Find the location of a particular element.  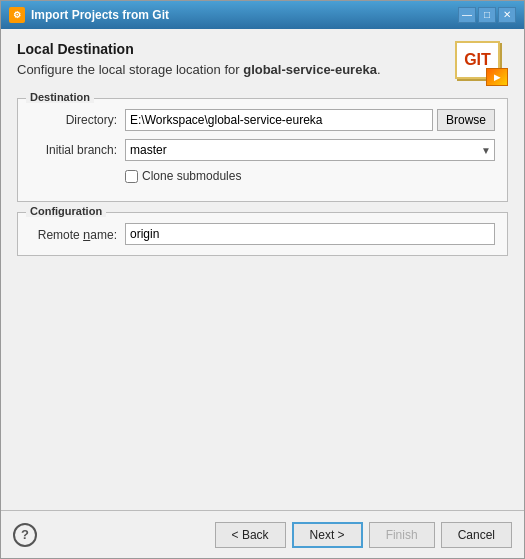

description-prefix: Configure the local storage location for is located at coordinates (130, 70).